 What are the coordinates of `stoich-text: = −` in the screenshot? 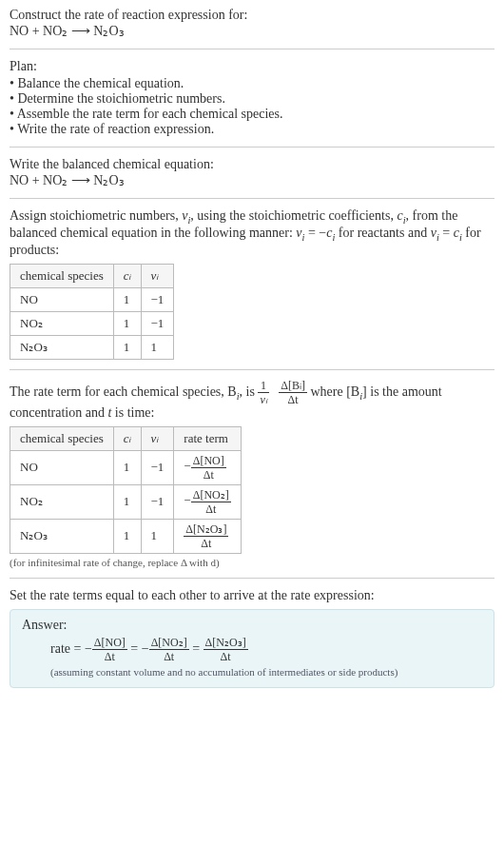 It's located at (316, 232).